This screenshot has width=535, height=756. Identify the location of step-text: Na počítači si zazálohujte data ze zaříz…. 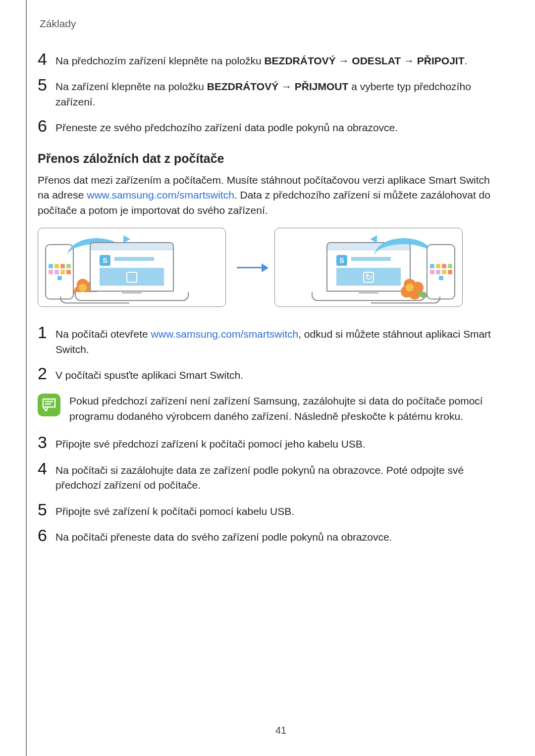
(275, 478).